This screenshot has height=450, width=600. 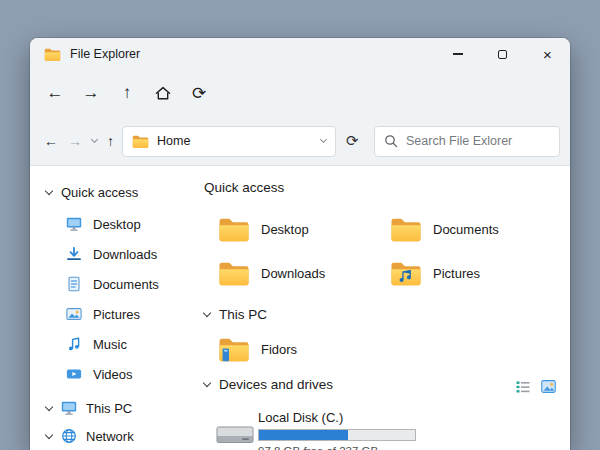 I want to click on up-icon: ↑, so click(x=128, y=93).